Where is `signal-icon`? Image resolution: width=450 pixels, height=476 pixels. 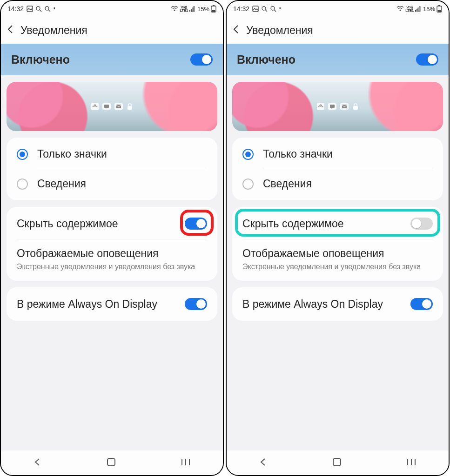
signal-icon is located at coordinates (418, 9).